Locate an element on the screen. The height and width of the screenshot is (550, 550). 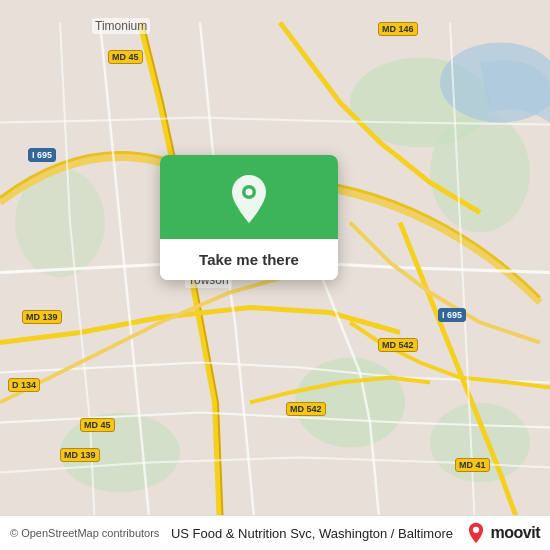
popup-header is located at coordinates (249, 197).